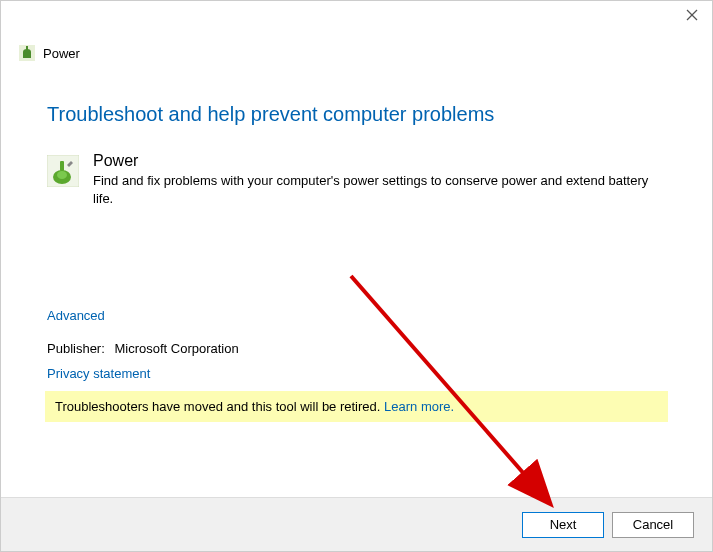  I want to click on dialog-title: Power, so click(62, 54).